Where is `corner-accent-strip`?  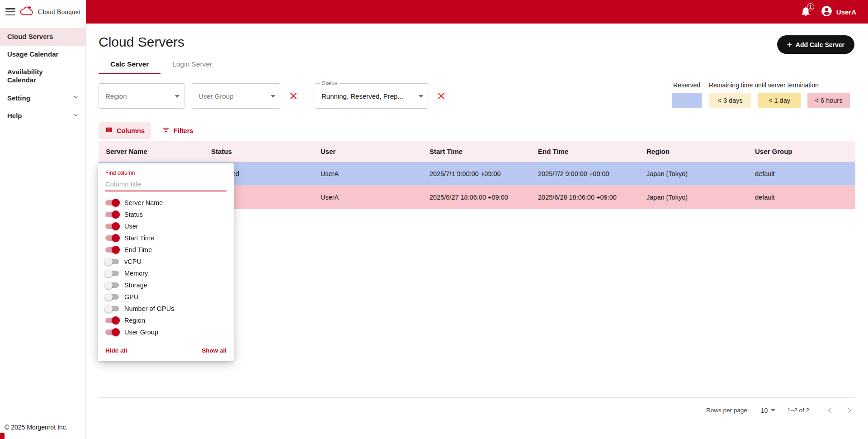
corner-accent-strip is located at coordinates (2, 436).